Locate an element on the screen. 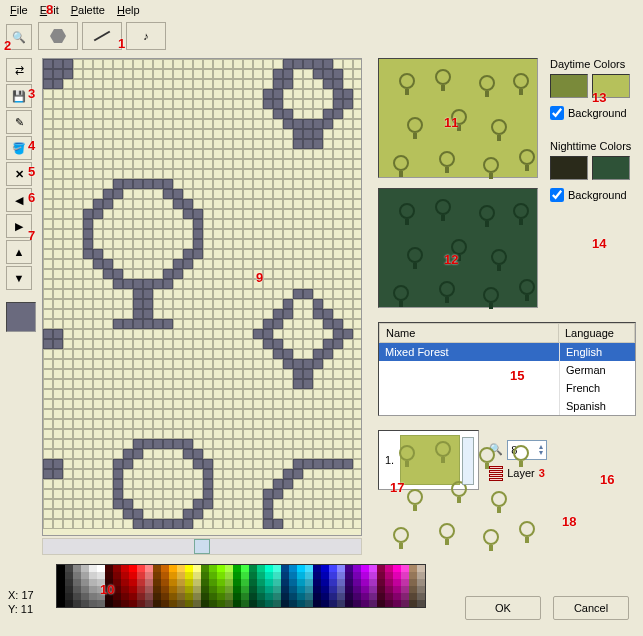  fill-tool: 🪣 is located at coordinates (19, 148).